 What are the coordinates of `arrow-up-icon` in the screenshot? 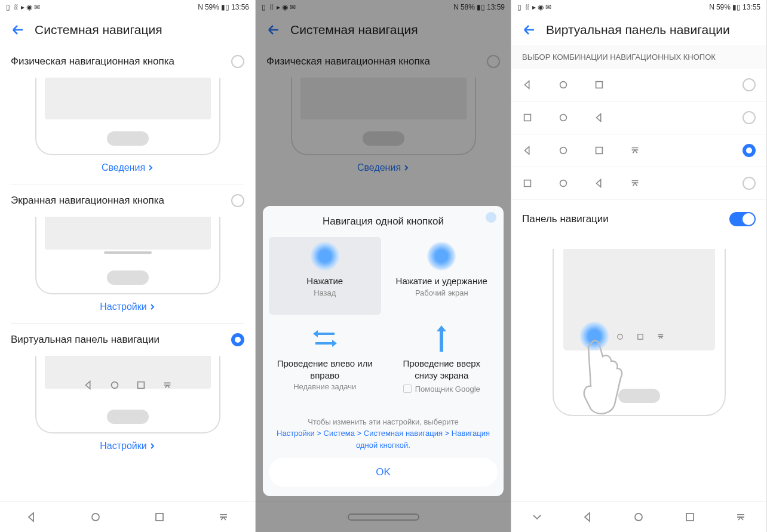 It's located at (441, 339).